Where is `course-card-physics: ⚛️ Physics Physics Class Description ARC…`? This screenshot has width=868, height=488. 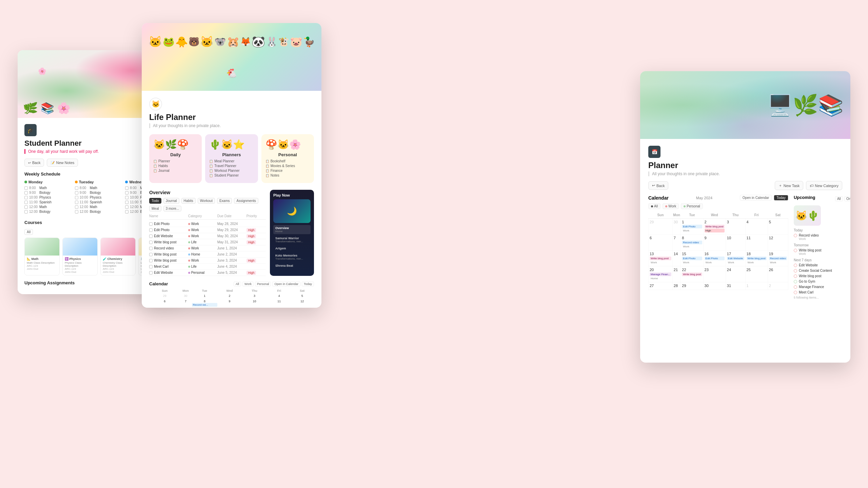
course-card-physics: ⚛️ Physics Physics Class Description ARC… is located at coordinates (80, 257).